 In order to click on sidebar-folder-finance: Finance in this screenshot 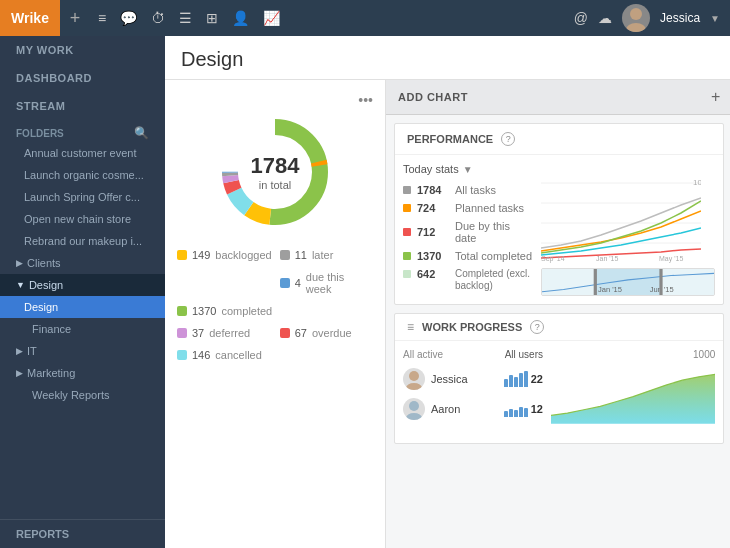, I will do `click(82, 329)`.